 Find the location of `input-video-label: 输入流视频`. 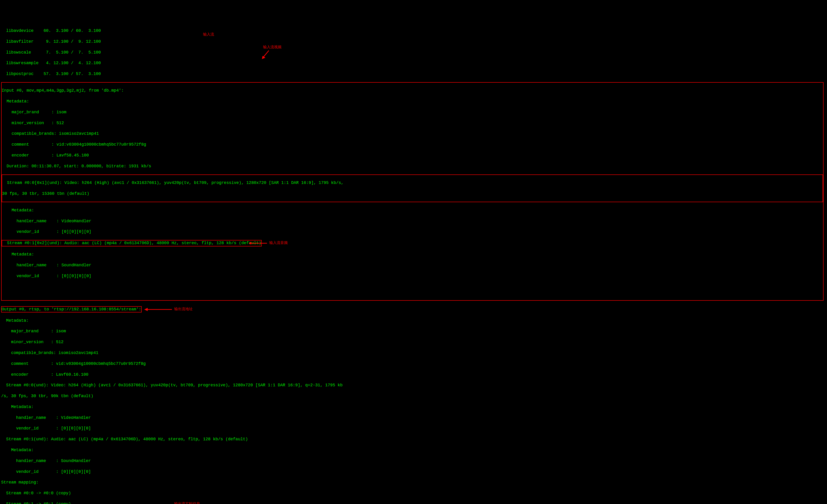

input-video-label: 输入流视频 is located at coordinates (273, 47).